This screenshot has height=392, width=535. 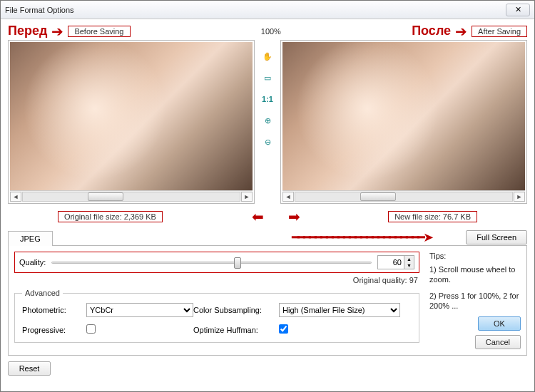 I want to click on annot-before-en: Before Saving, so click(x=98, y=31).